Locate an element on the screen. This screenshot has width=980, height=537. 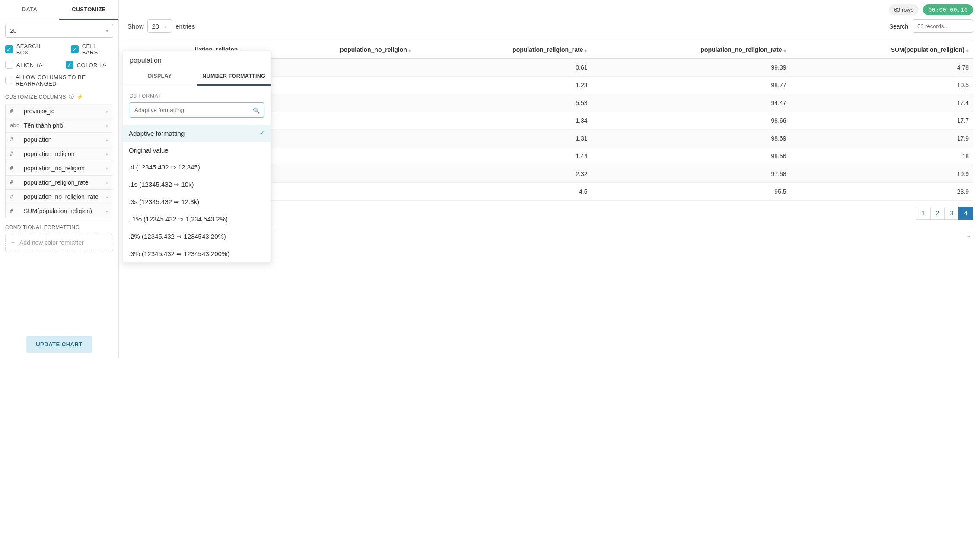
column-config-popover: population DISPLAY NUMBER FORMATTING D3 … is located at coordinates (197, 157).